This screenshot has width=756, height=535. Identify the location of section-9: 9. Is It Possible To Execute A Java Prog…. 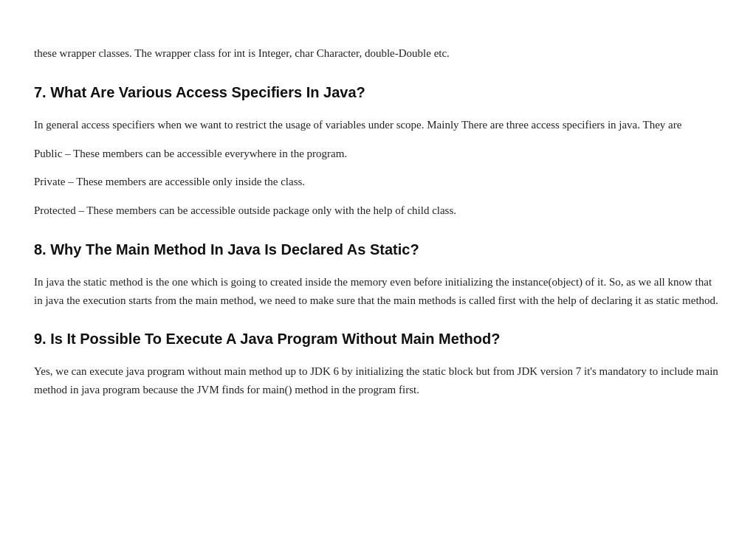
(378, 363).